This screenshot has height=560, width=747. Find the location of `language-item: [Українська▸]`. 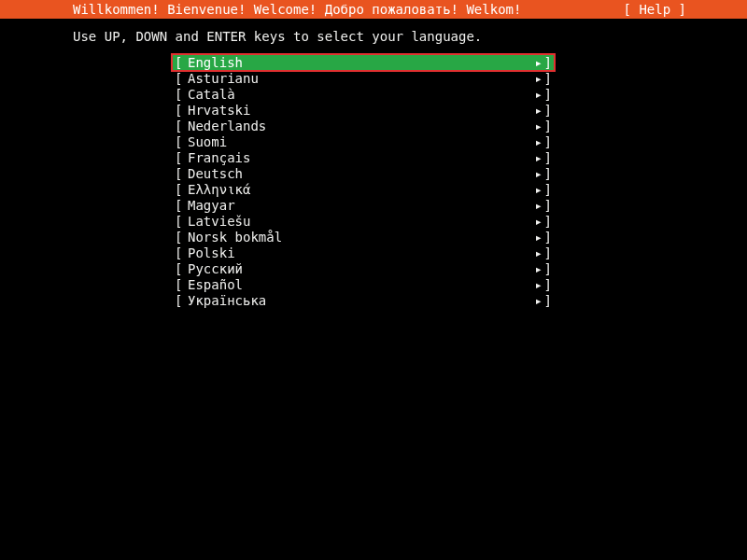

language-item: [Українська▸] is located at coordinates (363, 301).